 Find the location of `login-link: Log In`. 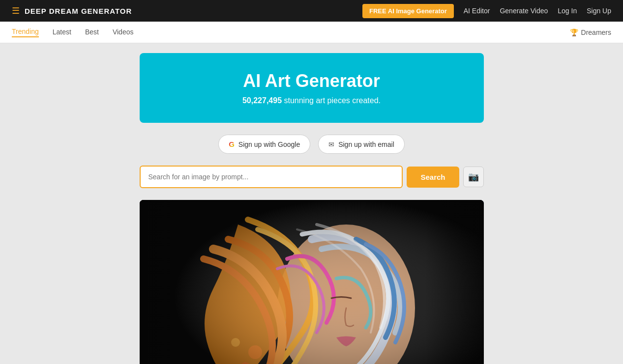

login-link: Log In is located at coordinates (567, 11).